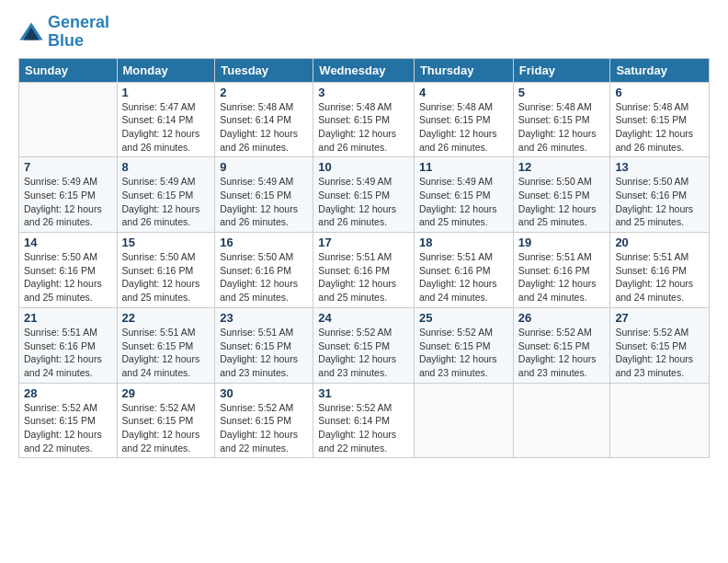 This screenshot has width=728, height=563. Describe the element at coordinates (660, 270) in the screenshot. I see `calendar-cell: 20Sunrise: 5:51 AM Sunset: 6:16 PM Dayli…` at that location.